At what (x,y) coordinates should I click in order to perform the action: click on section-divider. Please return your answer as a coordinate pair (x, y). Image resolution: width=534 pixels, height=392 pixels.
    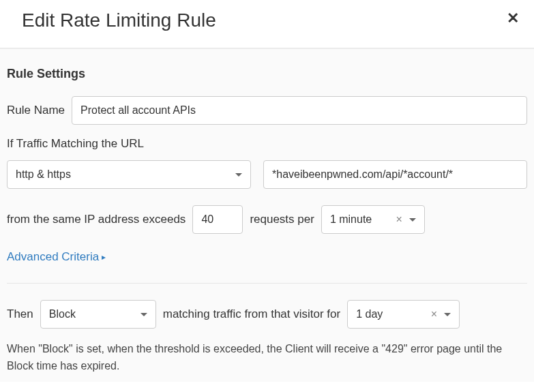
    Looking at the image, I should click on (267, 284).